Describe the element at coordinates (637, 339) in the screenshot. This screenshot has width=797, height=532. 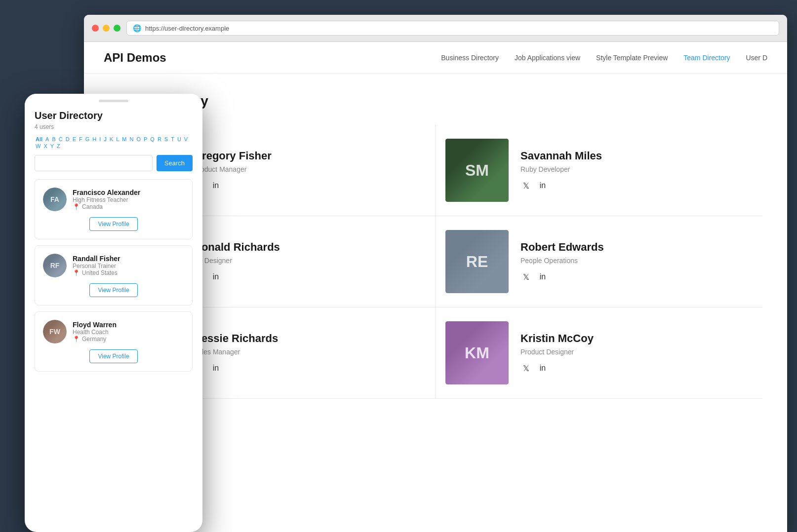
I see `member-name: Kristin McCoy` at that location.